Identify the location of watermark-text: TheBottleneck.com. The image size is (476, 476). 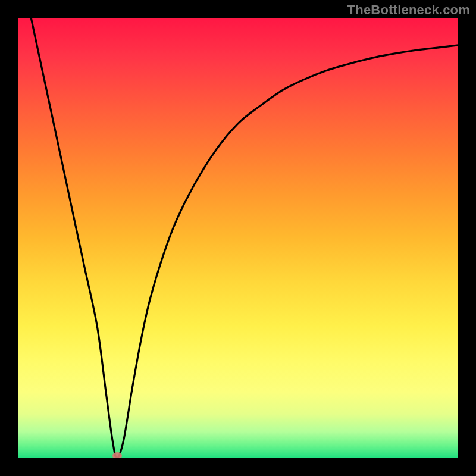
(409, 10).